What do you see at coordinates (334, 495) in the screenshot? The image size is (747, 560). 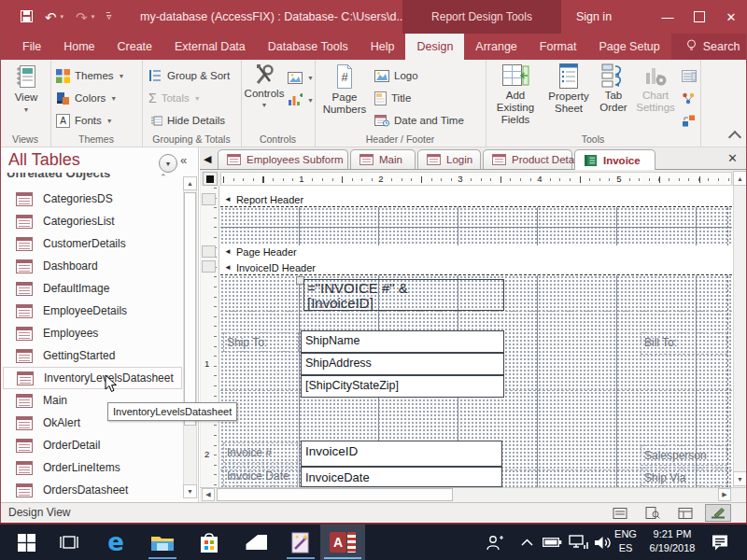 I see `doc-hscroll-thumb` at bounding box center [334, 495].